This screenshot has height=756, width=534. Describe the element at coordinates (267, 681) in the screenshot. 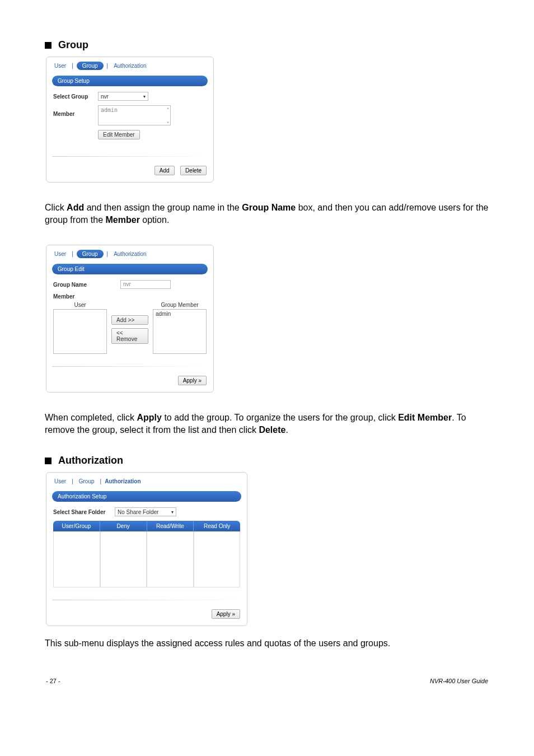

I see `page-footer: - 27 - NVR-400 User Guide` at that location.